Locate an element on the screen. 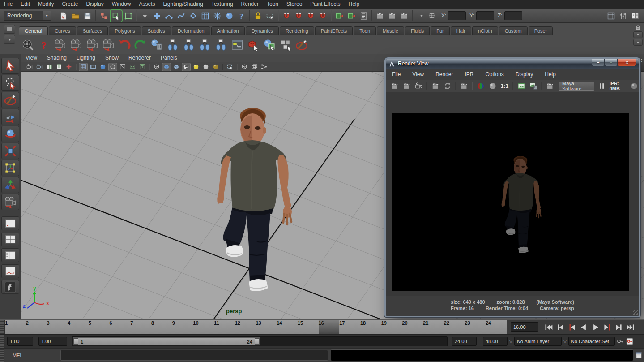 This screenshot has height=362, width=644. refresh-ipr-button is located at coordinates (448, 86).